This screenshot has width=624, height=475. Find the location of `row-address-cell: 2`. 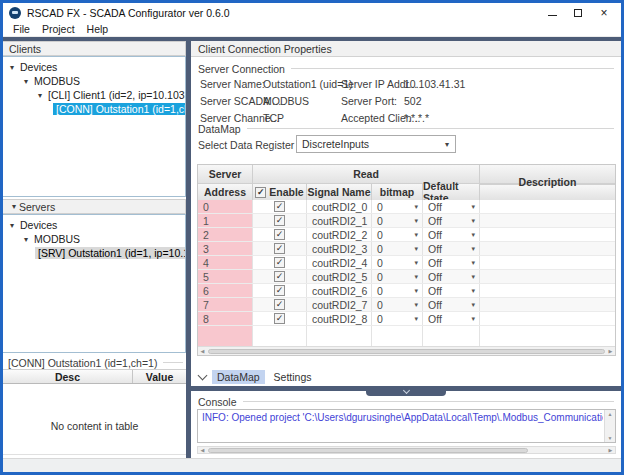

row-address-cell: 2 is located at coordinates (226, 234).